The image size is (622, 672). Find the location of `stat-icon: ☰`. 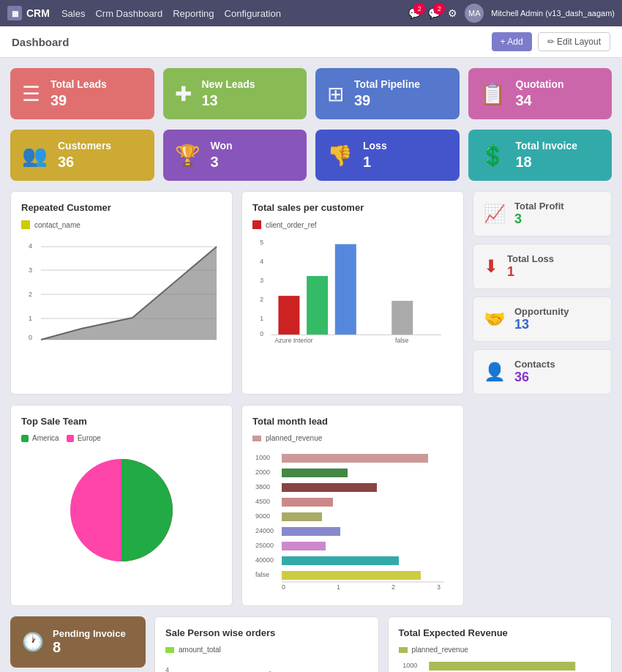

stat-icon: ☰ is located at coordinates (31, 94).